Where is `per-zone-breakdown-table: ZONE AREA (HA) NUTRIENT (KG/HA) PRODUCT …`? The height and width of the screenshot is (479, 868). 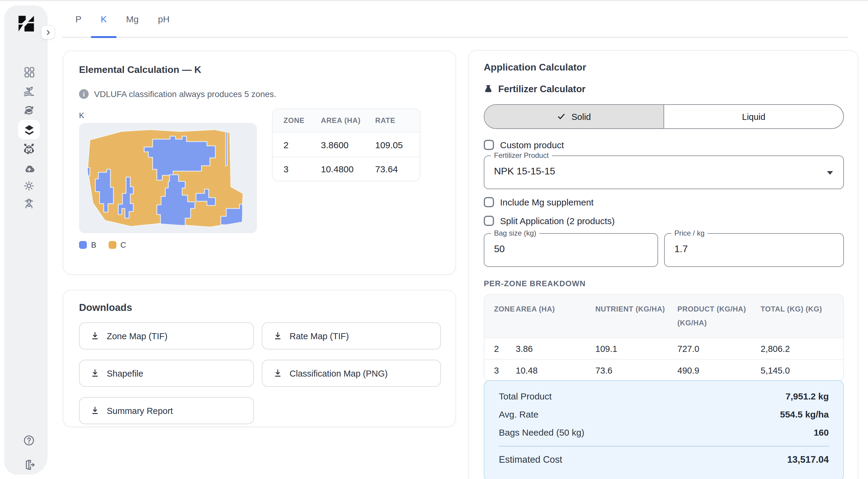 per-zone-breakdown-table: ZONE AREA (HA) NUTRIENT (KG/HA) PRODUCT … is located at coordinates (664, 337).